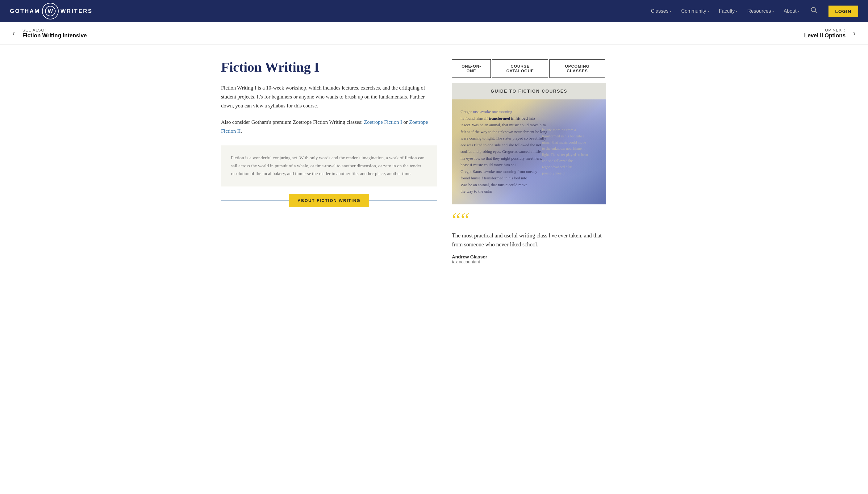 This screenshot has height=494, width=868. What do you see at coordinates (792, 11) in the screenshot?
I see `nav-about: About ▾` at bounding box center [792, 11].